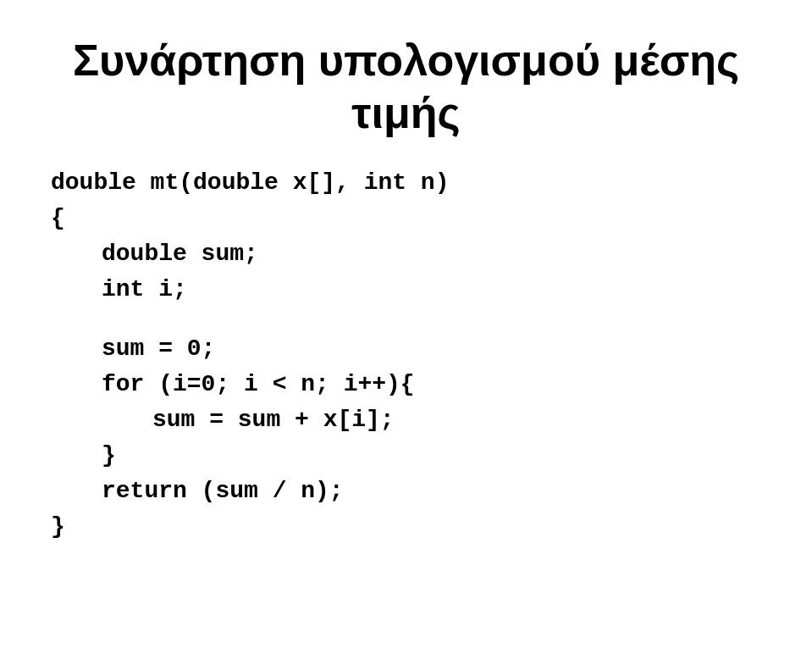  Describe the element at coordinates (406, 86) in the screenshot. I see `page-title: Συνάρτηση υπολογισμού μέσης τιμής` at that location.